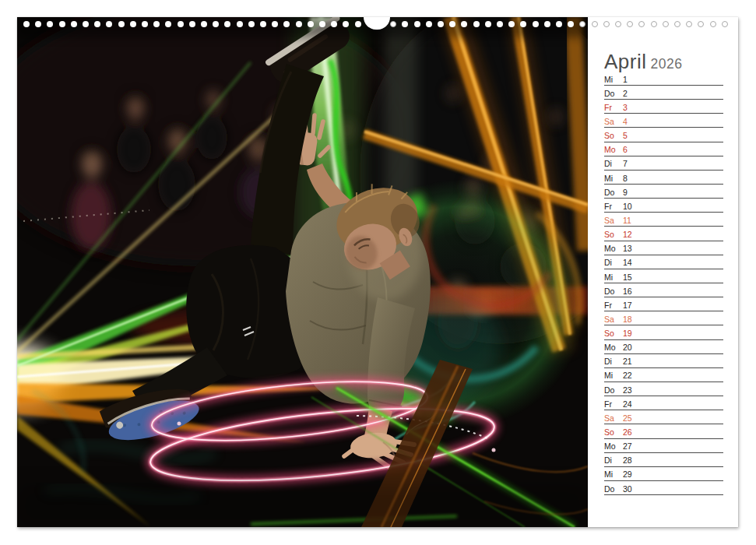 The height and width of the screenshot is (545, 756). I want to click on day-number: 22, so click(628, 375).